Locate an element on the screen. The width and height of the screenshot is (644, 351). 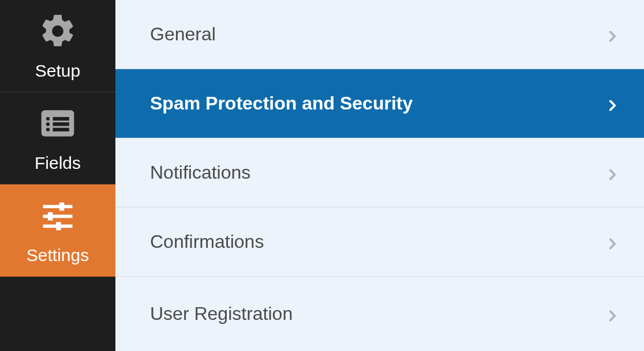
sidebar-item-settings: Settings is located at coordinates (58, 231).